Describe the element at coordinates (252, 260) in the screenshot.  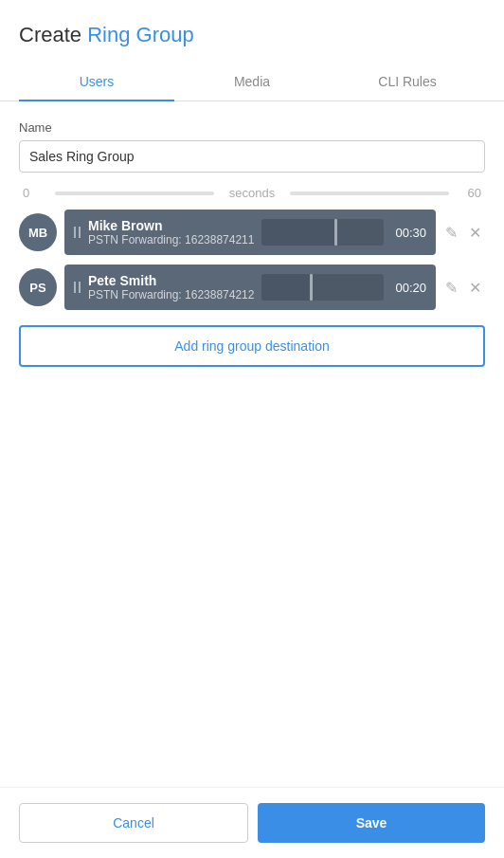
I see `members-list: MB Mike Brown PSTN Forwarding: 162388742…` at that location.